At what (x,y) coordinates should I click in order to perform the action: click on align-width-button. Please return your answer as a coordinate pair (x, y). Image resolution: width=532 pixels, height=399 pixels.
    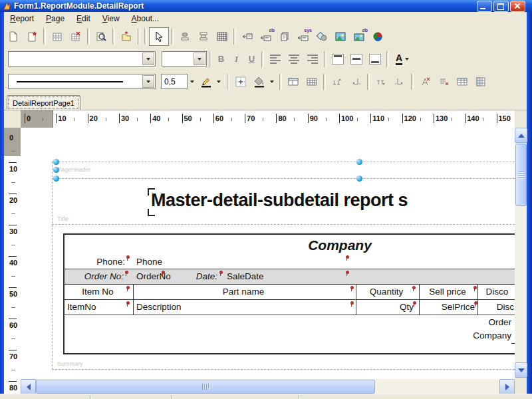
    Looking at the image, I should click on (425, 82).